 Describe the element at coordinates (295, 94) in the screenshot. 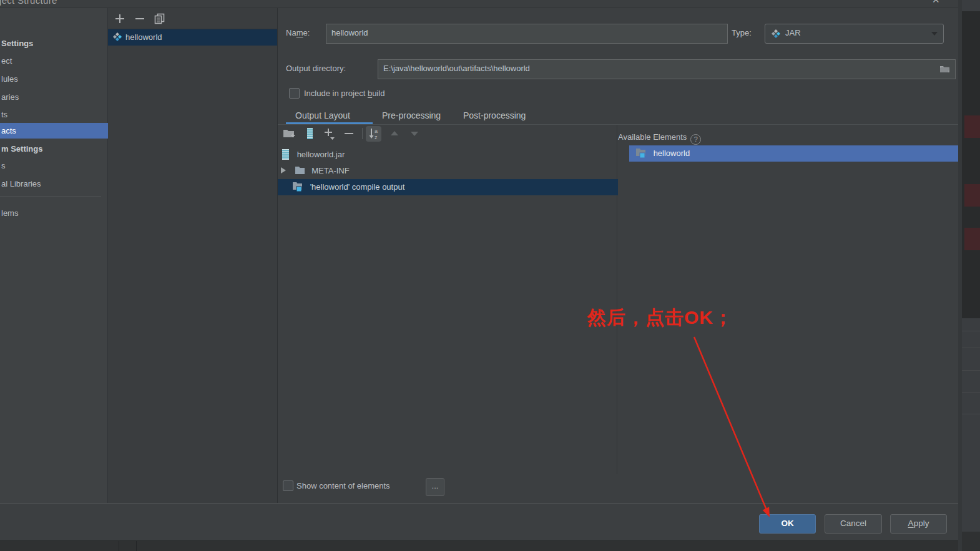

I see `include-in-project-build-checkbox` at that location.